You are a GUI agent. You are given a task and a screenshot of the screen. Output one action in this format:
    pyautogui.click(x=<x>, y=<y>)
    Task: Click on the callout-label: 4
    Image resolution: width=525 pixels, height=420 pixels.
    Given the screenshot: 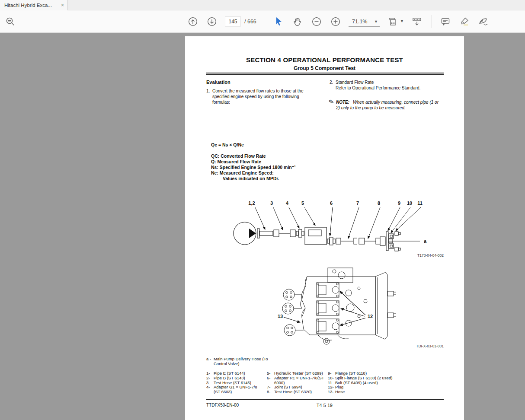 What is the action you would take?
    pyautogui.click(x=287, y=203)
    